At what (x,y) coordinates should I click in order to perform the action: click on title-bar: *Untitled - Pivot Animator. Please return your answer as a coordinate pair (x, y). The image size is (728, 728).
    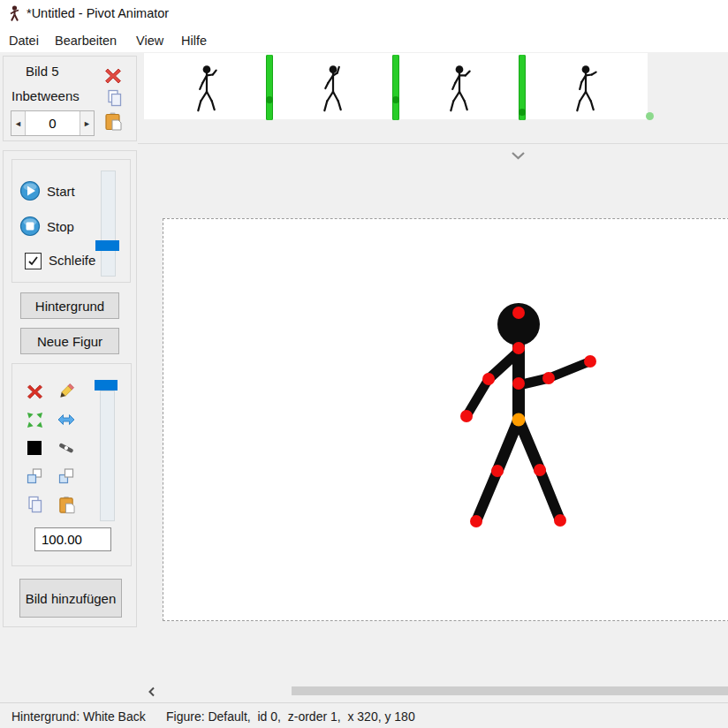
    Looking at the image, I should click on (364, 13).